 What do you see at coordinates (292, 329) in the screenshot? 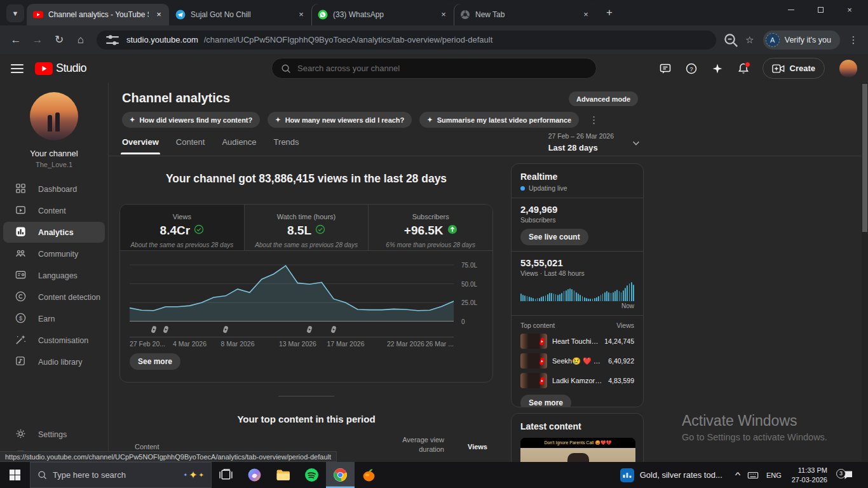
I see `upload-markers-row` at bounding box center [292, 329].